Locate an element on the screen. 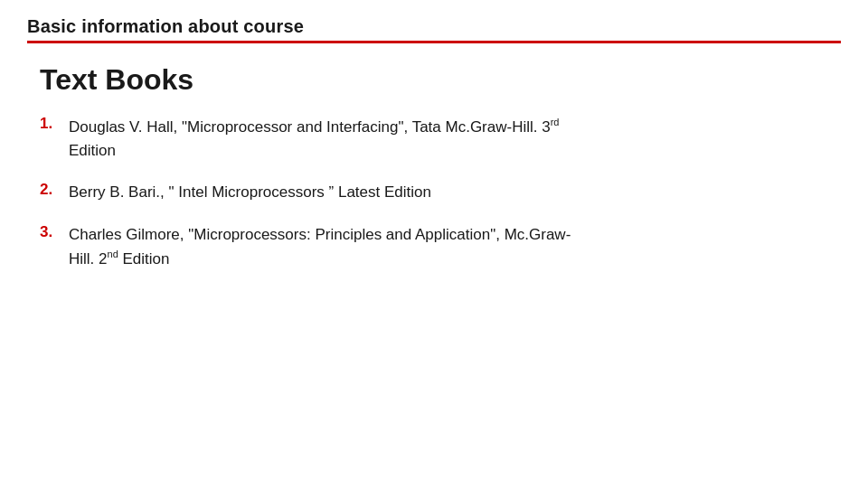 This screenshot has height=488, width=868. list-item: 1. Douglas V. Hall, "Microprocessor and … is located at coordinates (440, 139).